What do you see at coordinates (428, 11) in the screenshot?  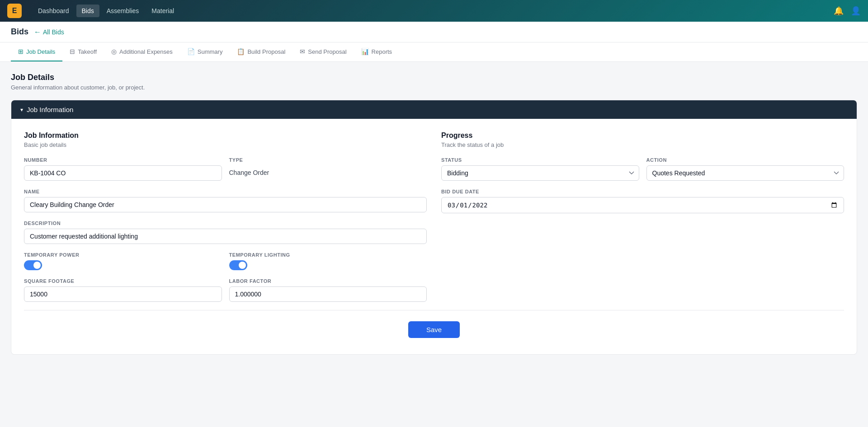 I see `nav-links: Dashboard Bids Assemblies Material` at bounding box center [428, 11].